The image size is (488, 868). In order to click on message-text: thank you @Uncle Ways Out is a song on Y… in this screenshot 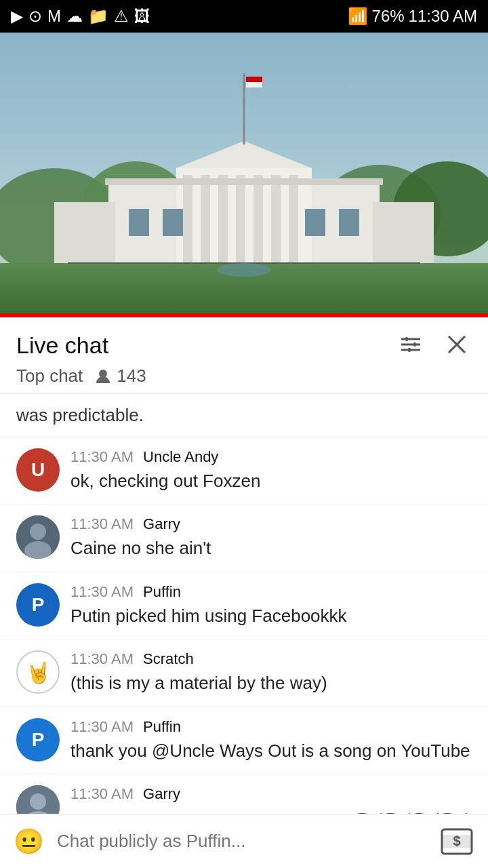, I will do `click(271, 751)`.